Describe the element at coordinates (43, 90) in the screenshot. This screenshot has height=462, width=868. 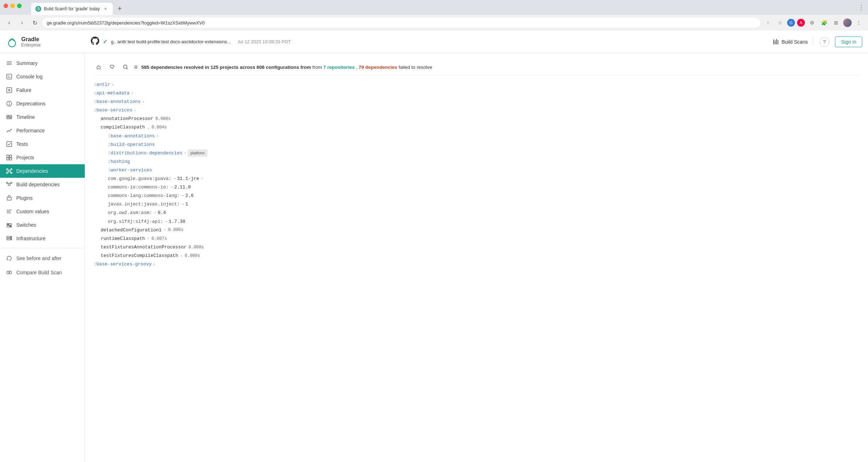
I see `sidebar-item-failure: Failure` at that location.